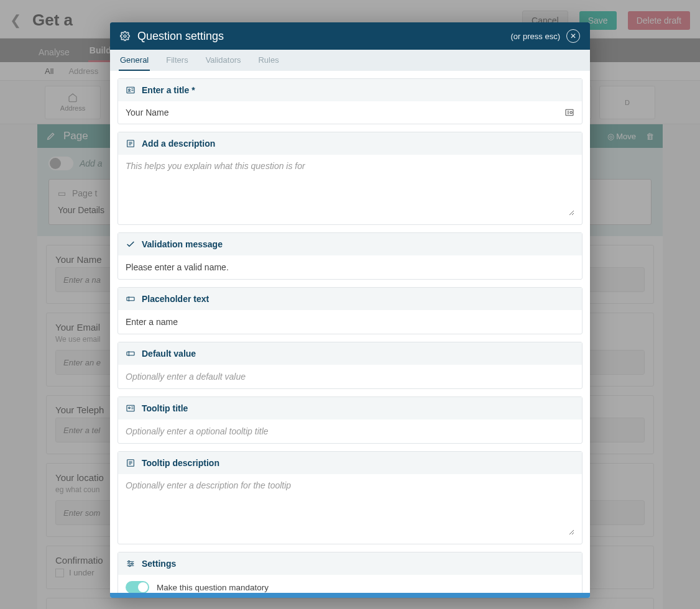 The height and width of the screenshot is (609, 700). I want to click on tooltip-title-input, so click(350, 431).